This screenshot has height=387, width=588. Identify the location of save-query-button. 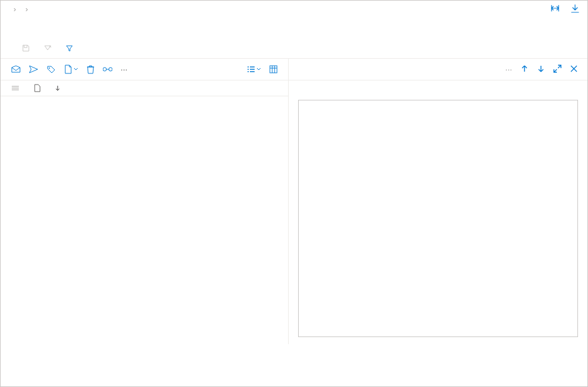
(27, 48).